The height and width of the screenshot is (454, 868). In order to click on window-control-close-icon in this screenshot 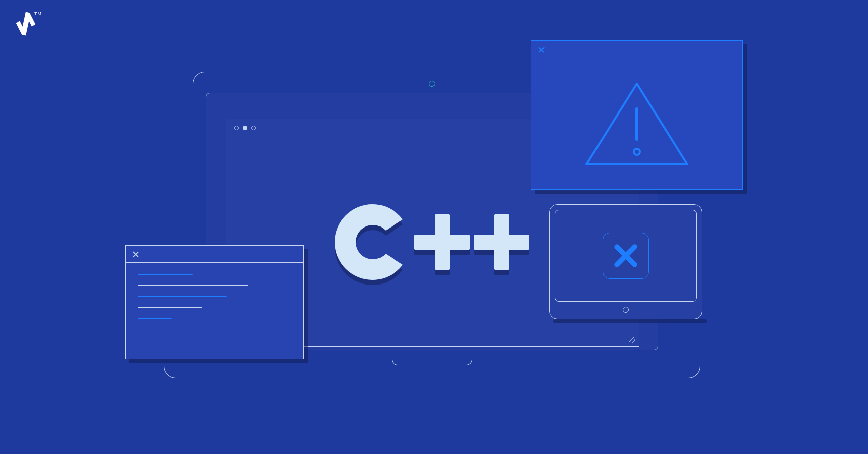, I will do `click(236, 128)`.